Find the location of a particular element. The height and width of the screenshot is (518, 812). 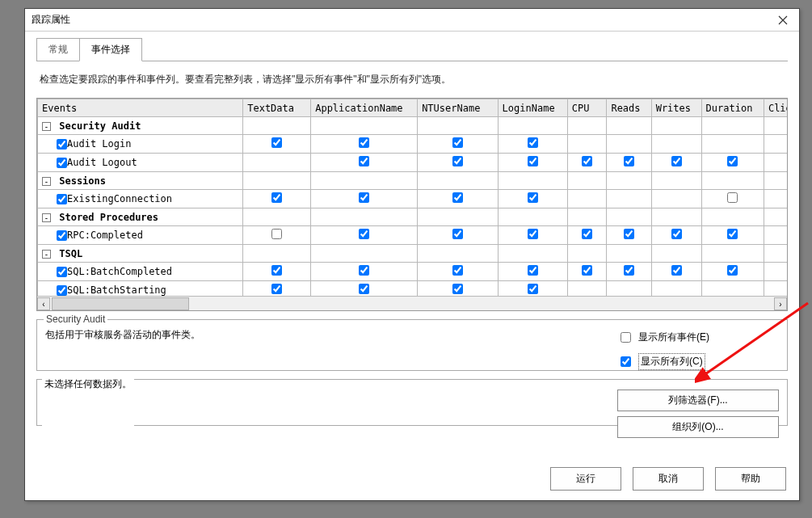

column-header-applicationname: ApplicationName is located at coordinates (364, 108).